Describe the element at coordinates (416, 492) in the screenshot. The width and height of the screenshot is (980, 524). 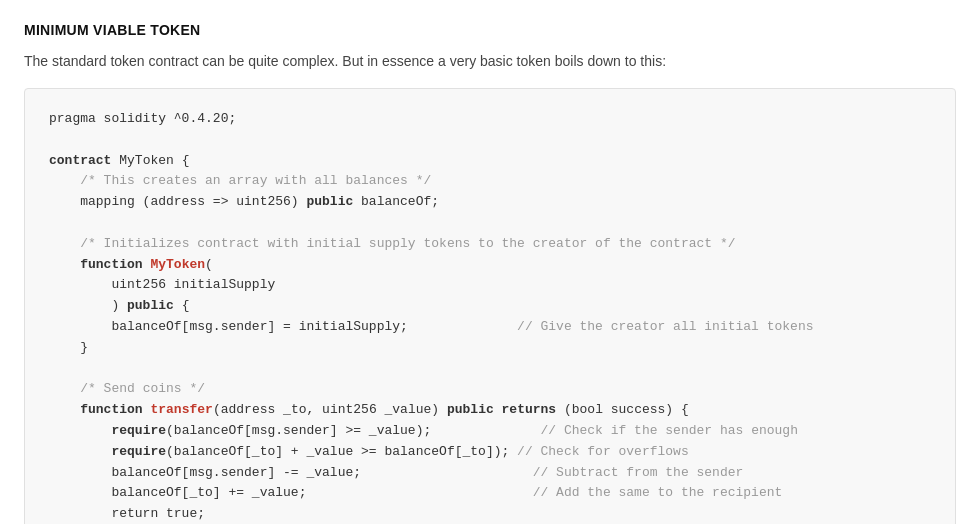
I see `line-19: balanceOf[_to] += _value; // Add the sam…` at that location.